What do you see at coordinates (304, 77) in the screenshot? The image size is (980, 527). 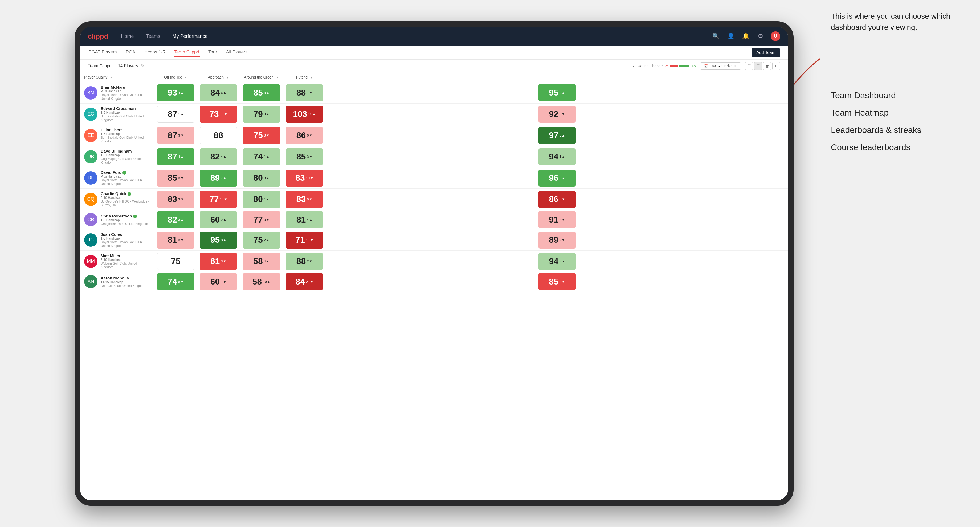 I see `col-header-putting: Putting ▼` at bounding box center [304, 77].